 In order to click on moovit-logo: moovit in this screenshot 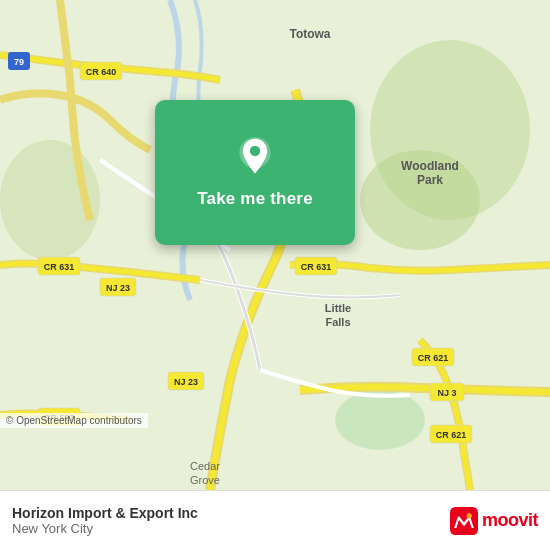, I will do `click(494, 521)`.